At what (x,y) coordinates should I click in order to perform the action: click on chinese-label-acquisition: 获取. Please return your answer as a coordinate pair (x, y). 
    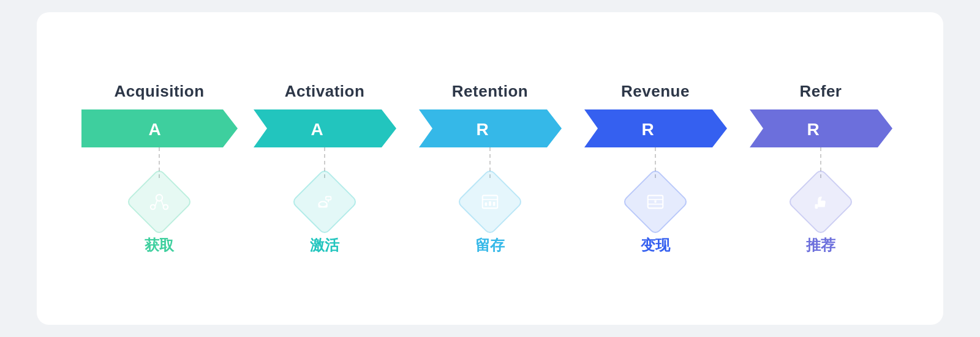
    Looking at the image, I should click on (159, 245).